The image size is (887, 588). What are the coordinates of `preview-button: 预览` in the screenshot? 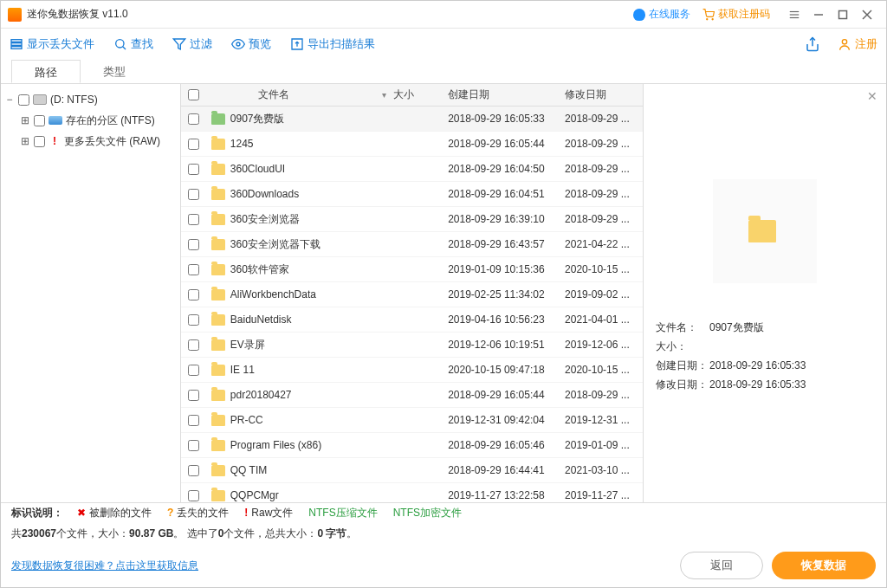 It's located at (251, 44).